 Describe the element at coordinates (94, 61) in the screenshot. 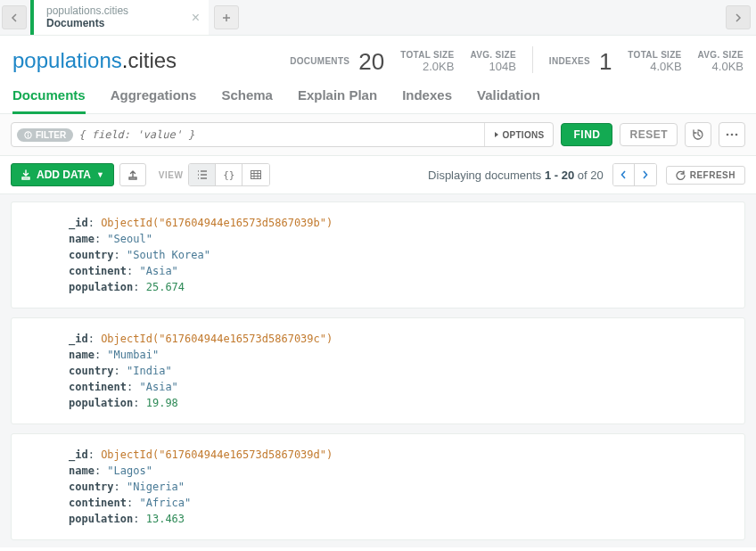

I see `collection-name: populations.cities` at that location.